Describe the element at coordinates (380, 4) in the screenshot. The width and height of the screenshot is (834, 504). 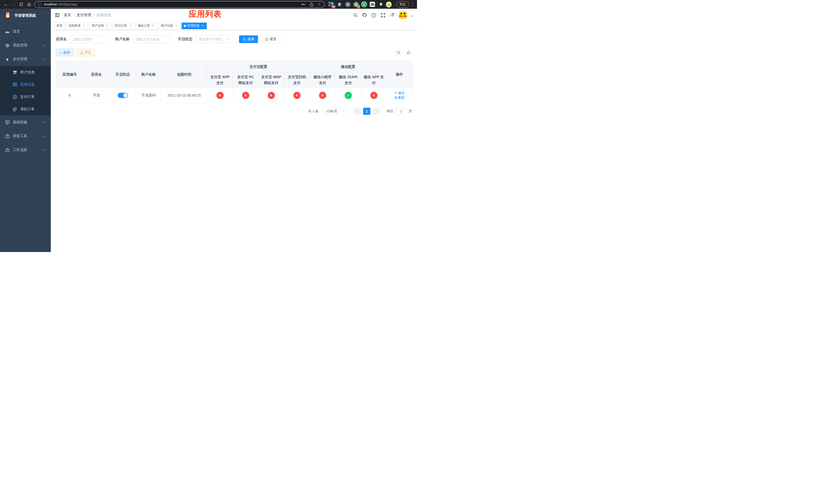
I see `extensions-puzzle-icon` at that location.